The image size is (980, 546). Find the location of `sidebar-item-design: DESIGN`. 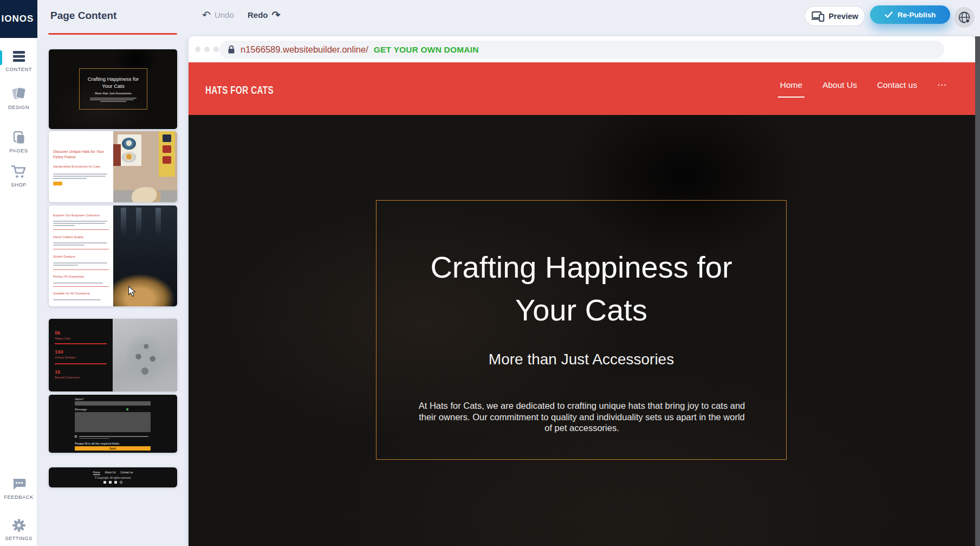

sidebar-item-design: DESIGN is located at coordinates (18, 98).